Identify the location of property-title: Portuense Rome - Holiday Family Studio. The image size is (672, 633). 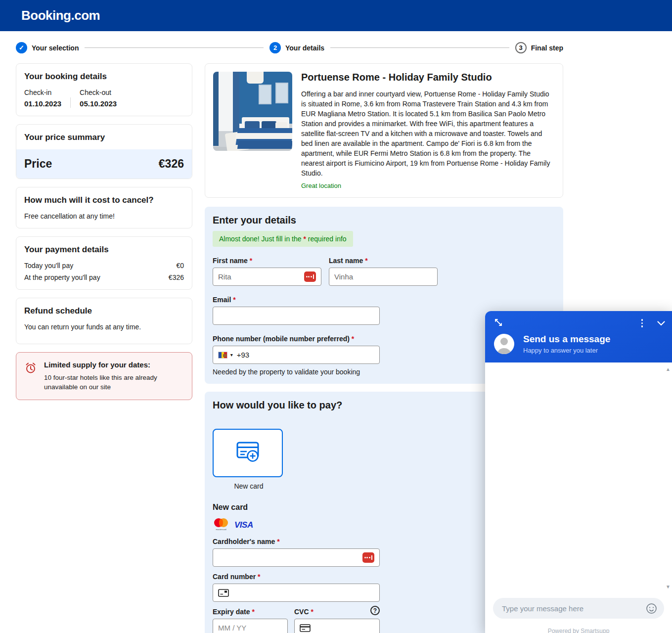
(428, 77).